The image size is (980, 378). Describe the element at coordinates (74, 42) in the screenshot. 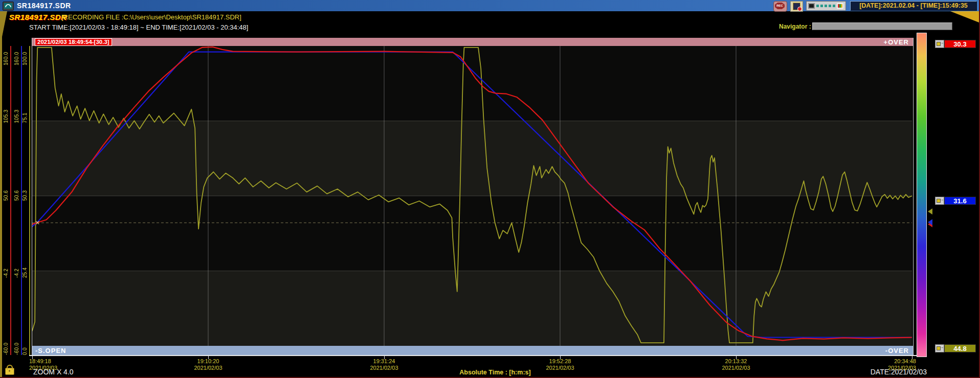

I see `cursor-readout: 2021/02/03 18:49:54-[30.3]` at that location.